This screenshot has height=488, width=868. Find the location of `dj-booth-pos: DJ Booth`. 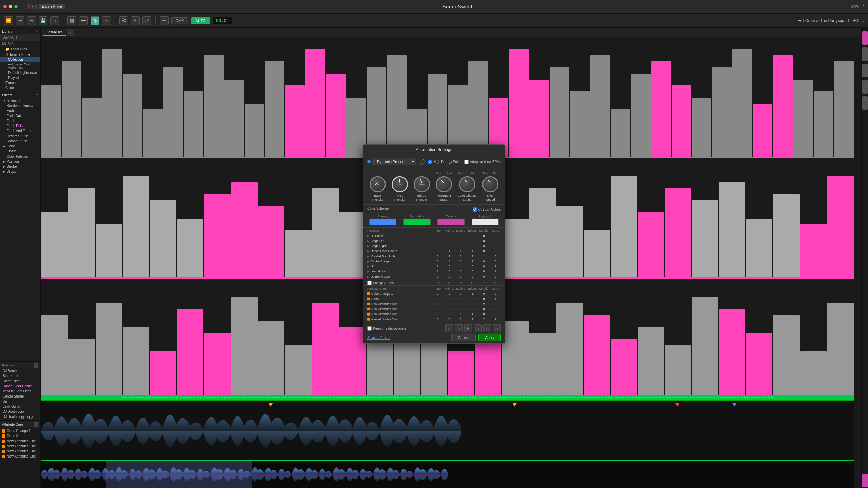

dj-booth-pos: DJ Booth is located at coordinates (20, 371).